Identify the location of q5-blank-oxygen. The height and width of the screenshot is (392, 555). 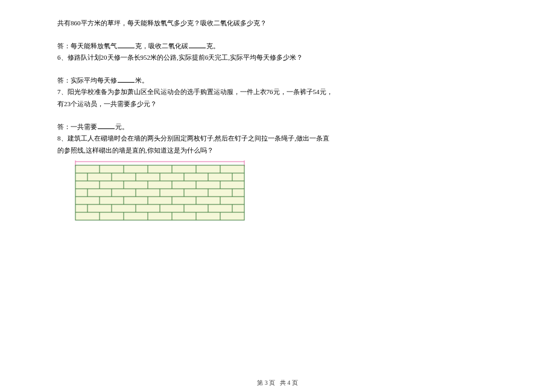
(126, 45).